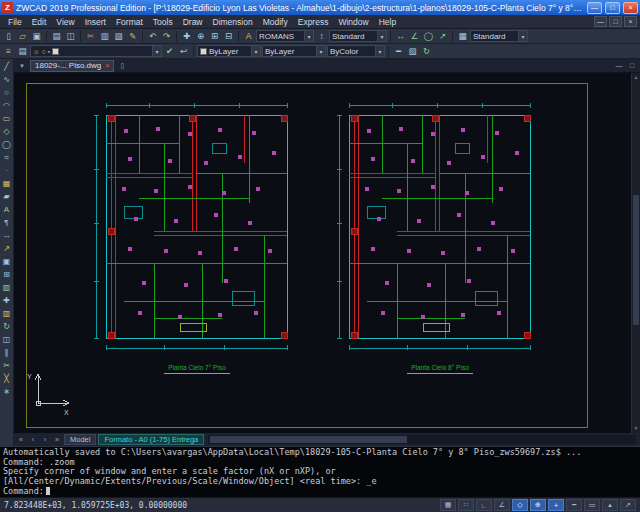 The width and height of the screenshot is (640, 512). What do you see at coordinates (7, 183) in the screenshot?
I see `hatch-icon: ▦` at bounding box center [7, 183].